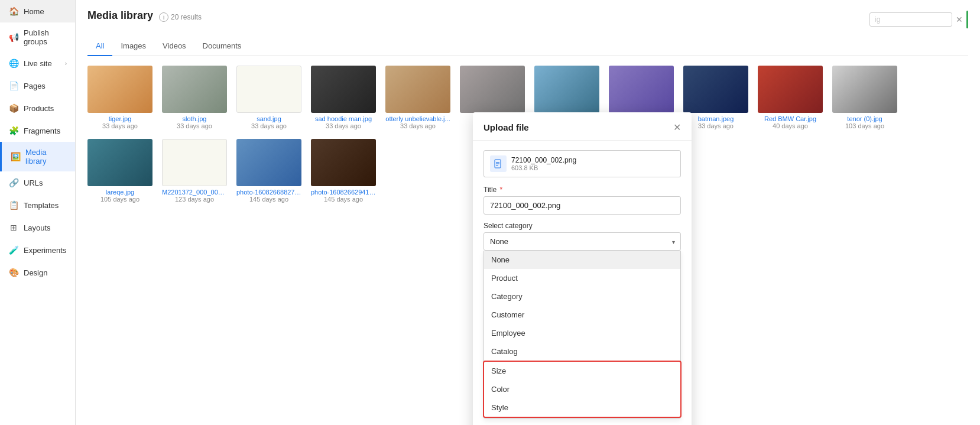 This screenshot has height=425, width=980. I want to click on sidebar-item-media-library: 🖼️ Media library, so click(38, 157).